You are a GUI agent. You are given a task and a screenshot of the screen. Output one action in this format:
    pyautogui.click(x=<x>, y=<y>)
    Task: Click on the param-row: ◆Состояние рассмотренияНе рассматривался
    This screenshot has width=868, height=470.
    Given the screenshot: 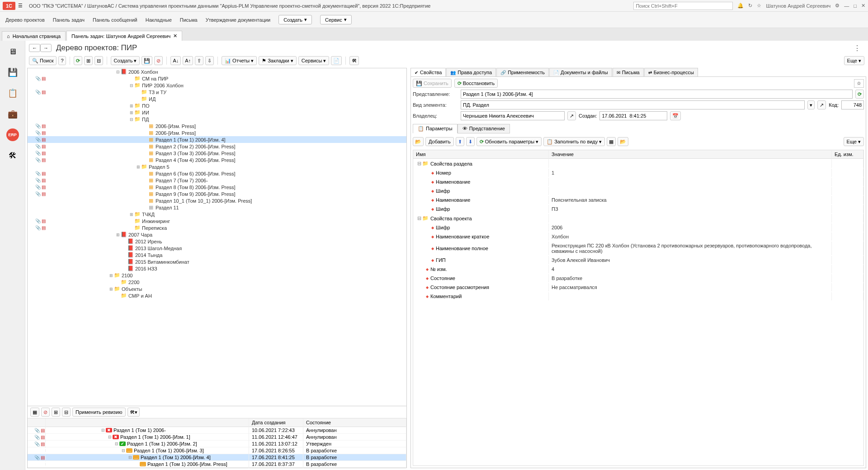 What is the action you would take?
    pyautogui.click(x=638, y=287)
    